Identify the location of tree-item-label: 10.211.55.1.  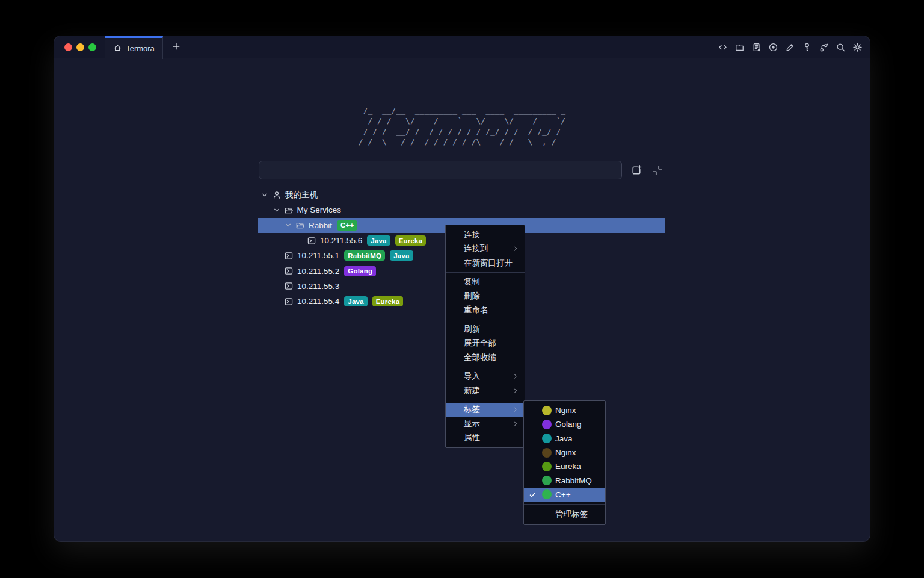
(318, 255).